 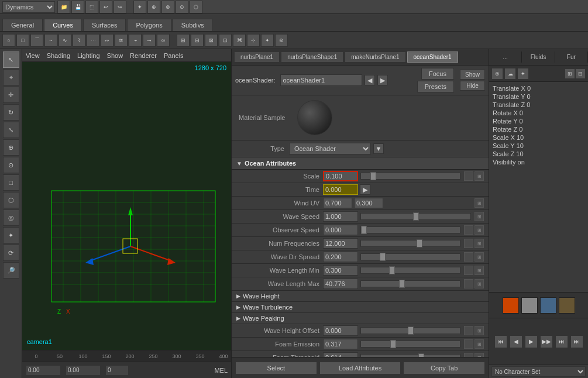 What do you see at coordinates (174, 56) in the screenshot?
I see `viewport-menu-panels: Panels` at bounding box center [174, 56].